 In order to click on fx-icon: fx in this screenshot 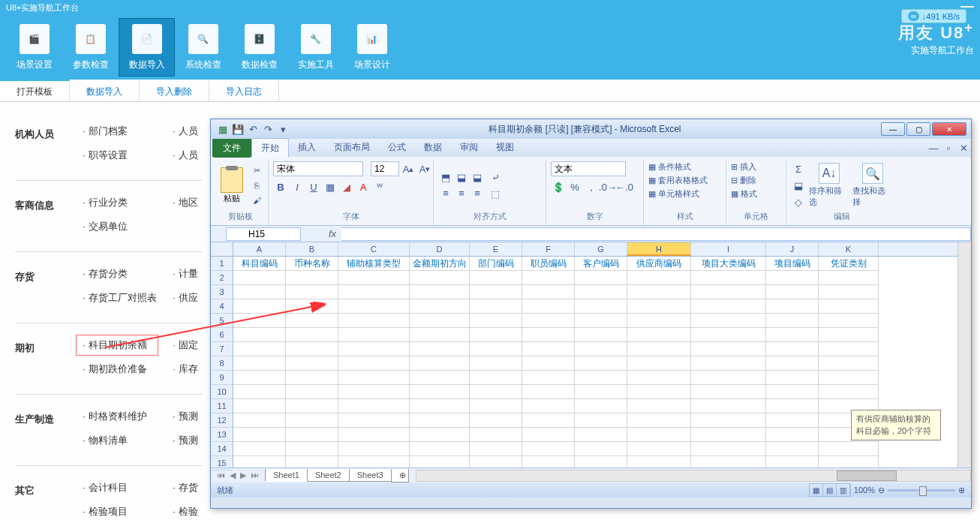, I will do `click(332, 234)`.